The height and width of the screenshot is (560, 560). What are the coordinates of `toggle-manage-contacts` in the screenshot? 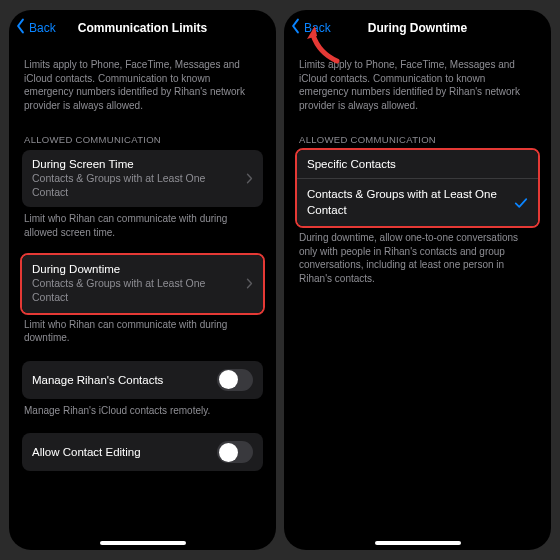 It's located at (235, 380).